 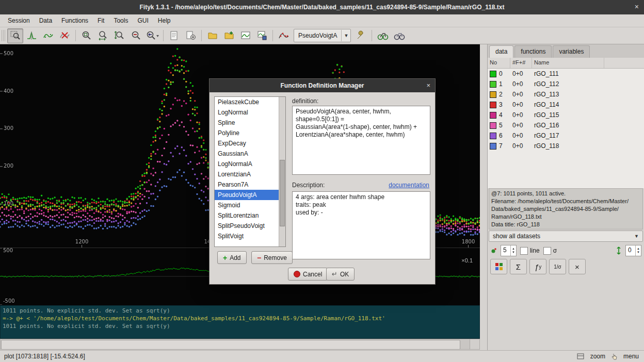 What do you see at coordinates (247, 123) in the screenshot?
I see `function-list-item: Spline` at bounding box center [247, 123].